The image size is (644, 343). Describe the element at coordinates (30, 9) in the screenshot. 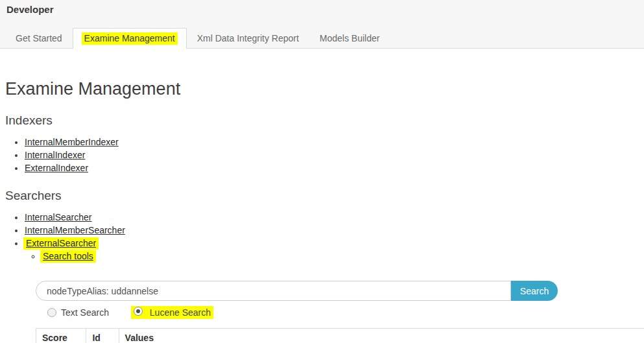

I see `section-title: Developer` at that location.